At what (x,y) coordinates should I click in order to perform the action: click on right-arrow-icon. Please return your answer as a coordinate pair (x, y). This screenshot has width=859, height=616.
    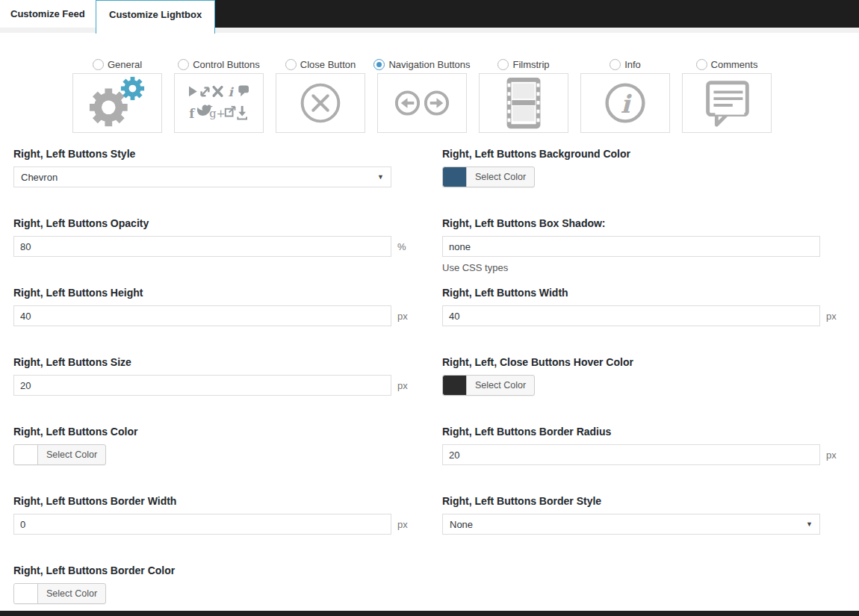
    Looking at the image, I should click on (441, 103).